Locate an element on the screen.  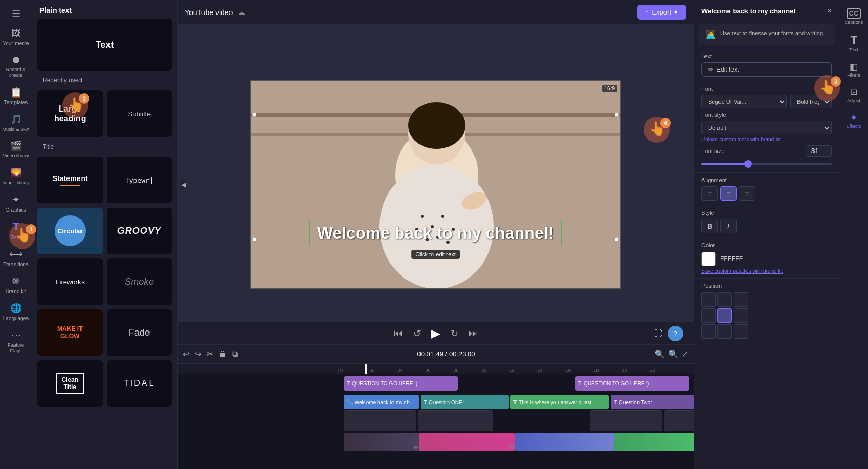
sidebar-item-templates: 📋 Templates is located at coordinates (16, 96).